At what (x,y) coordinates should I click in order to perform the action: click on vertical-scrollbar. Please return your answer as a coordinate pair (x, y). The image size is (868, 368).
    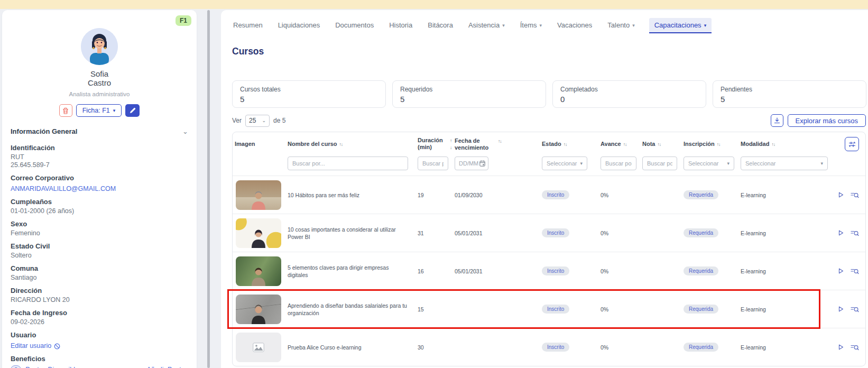
    Looking at the image, I should click on (208, 189).